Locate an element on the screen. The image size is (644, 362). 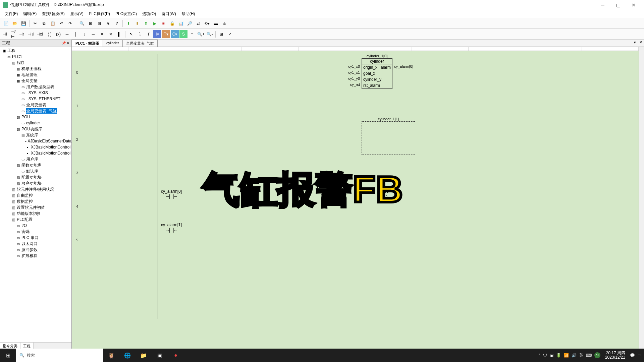
tree-item-21: ▧配置功能块 is located at coordinates (36, 177).